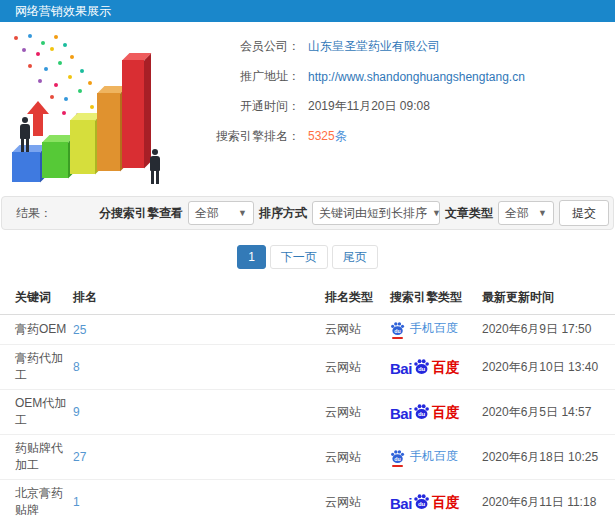  I want to click on page-button-current: 1, so click(252, 257).